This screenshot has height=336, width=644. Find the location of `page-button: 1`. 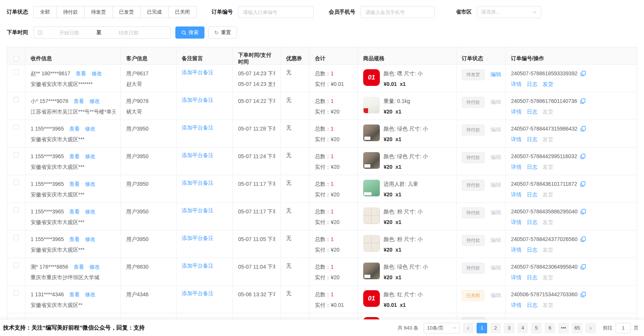

page-button: 1 is located at coordinates (482, 328).